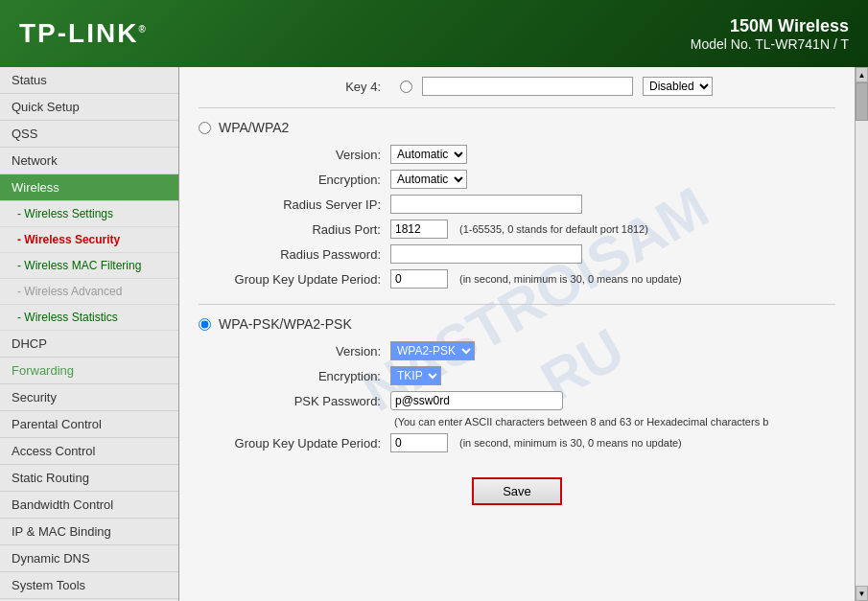 This screenshot has width=868, height=601. I want to click on radius-port-control: (1-65535, 0 stands for default port 1812…, so click(520, 229).